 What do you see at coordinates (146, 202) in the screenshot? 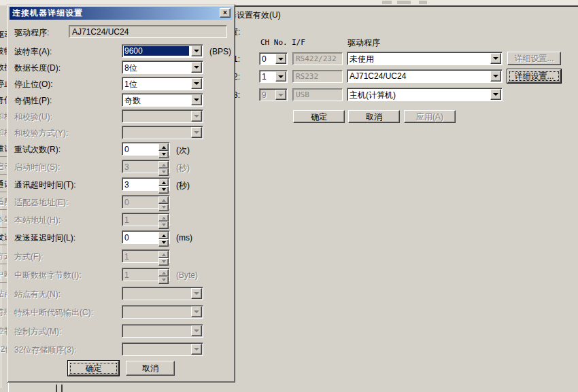
I see `adapter-address-spinner` at bounding box center [146, 202].